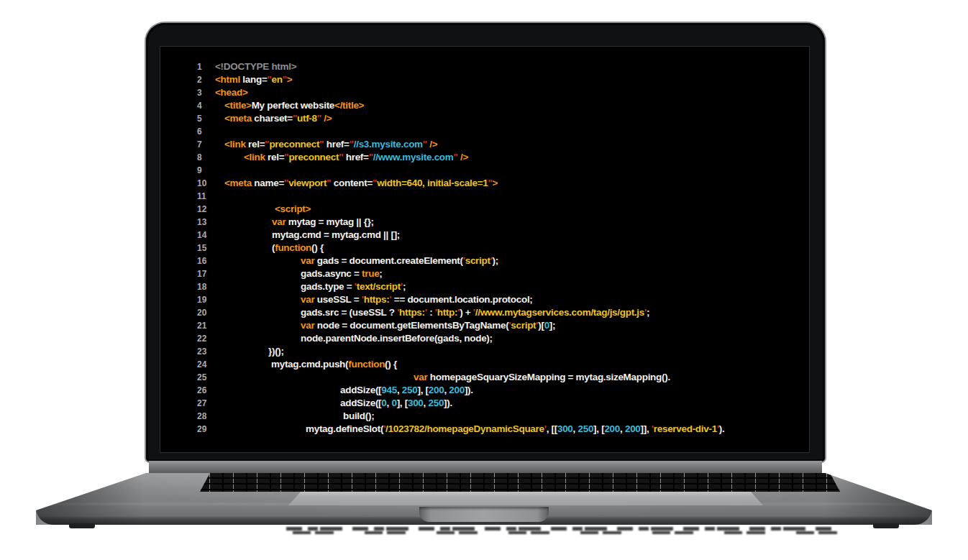  Describe the element at coordinates (485, 416) in the screenshot. I see `code-line: 28build();` at that location.